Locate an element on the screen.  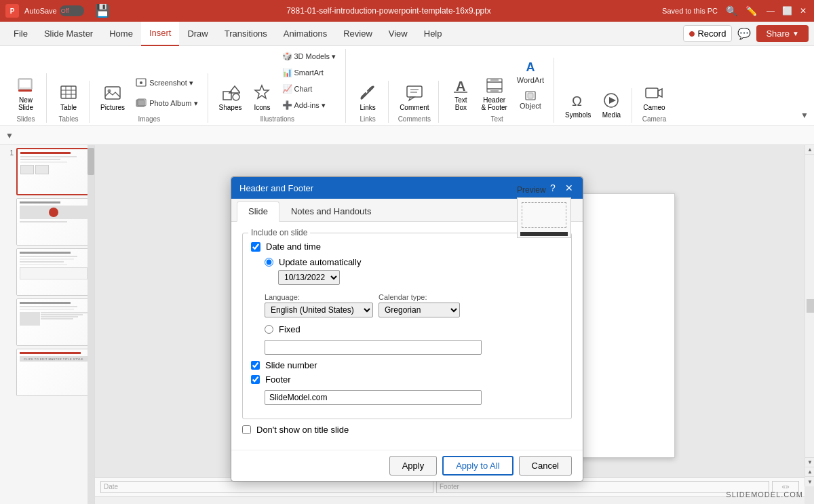
preview-inner is located at coordinates (544, 215).